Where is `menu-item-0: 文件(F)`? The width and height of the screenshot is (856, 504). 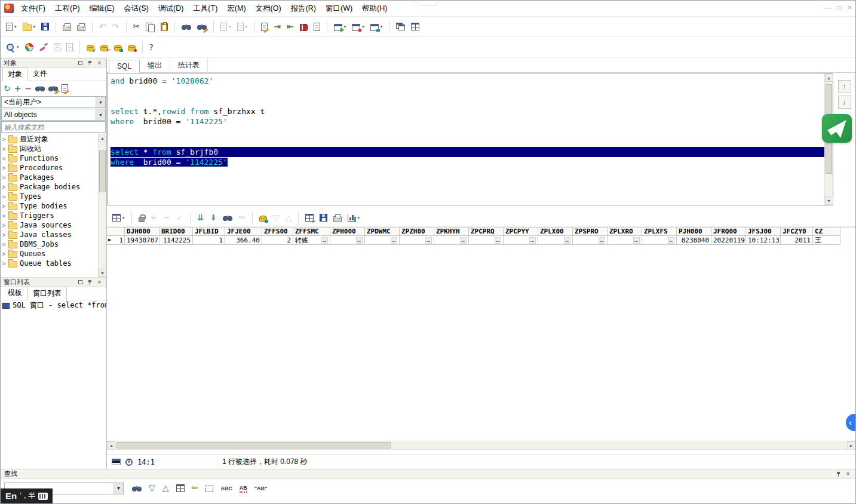
menu-item-0: 文件(F) is located at coordinates (33, 8).